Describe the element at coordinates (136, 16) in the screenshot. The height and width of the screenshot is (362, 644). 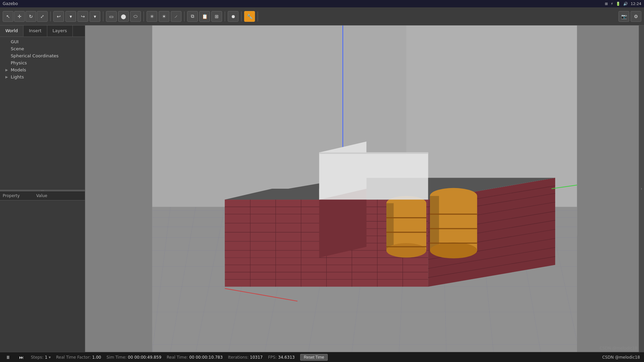
I see `cylinder-btn: ⬭` at that location.